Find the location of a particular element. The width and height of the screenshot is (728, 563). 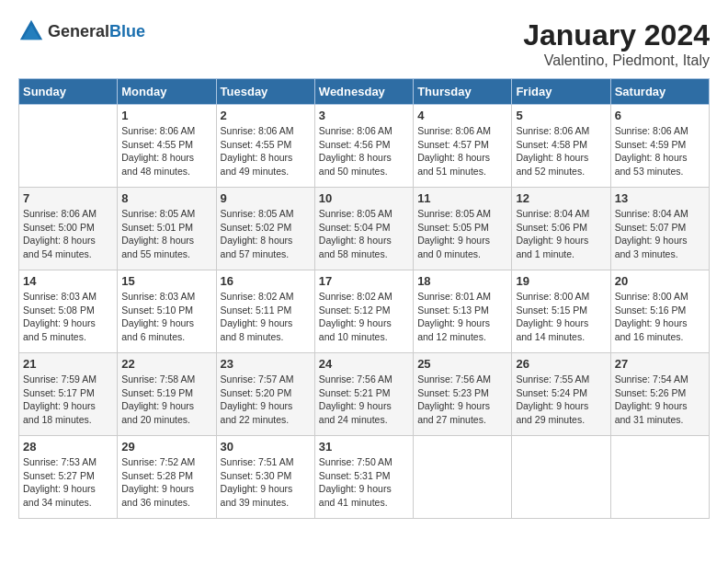

day-info: Sunrise: 7:52 AMSunset: 5:28 PMDaylight:… is located at coordinates (166, 482).